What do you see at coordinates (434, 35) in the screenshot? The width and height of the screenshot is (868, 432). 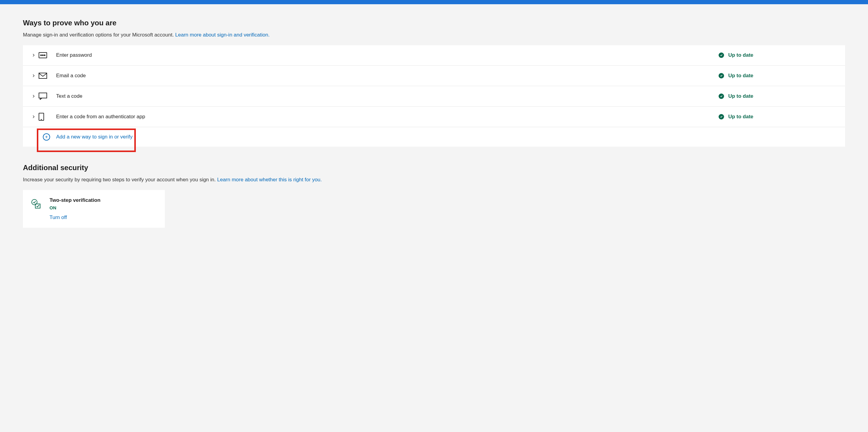 I see `ways-subtitle: Manage sign-in and verification options …` at bounding box center [434, 35].